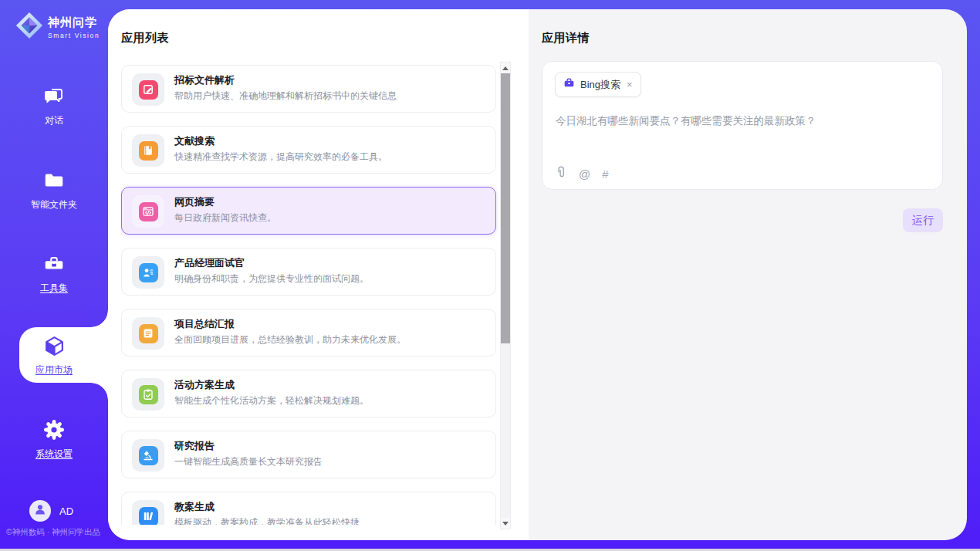 The width and height of the screenshot is (980, 551). Describe the element at coordinates (194, 446) in the screenshot. I see `app-card-title: 研究报告` at that location.